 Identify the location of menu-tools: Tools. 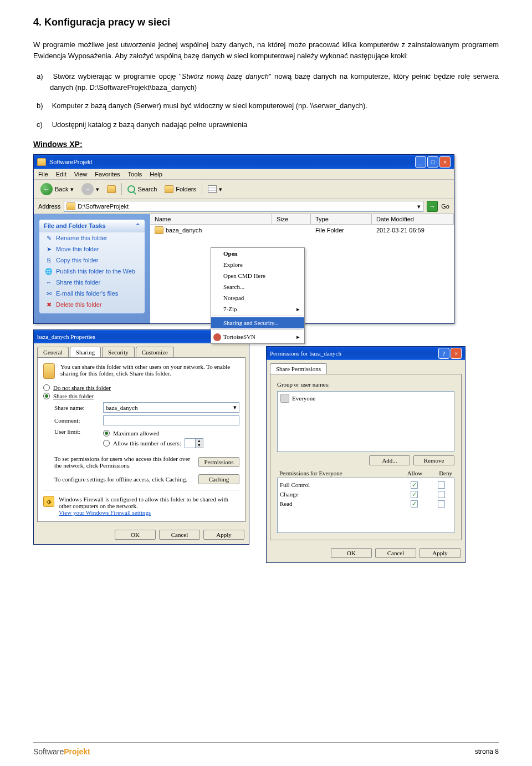
(135, 174).